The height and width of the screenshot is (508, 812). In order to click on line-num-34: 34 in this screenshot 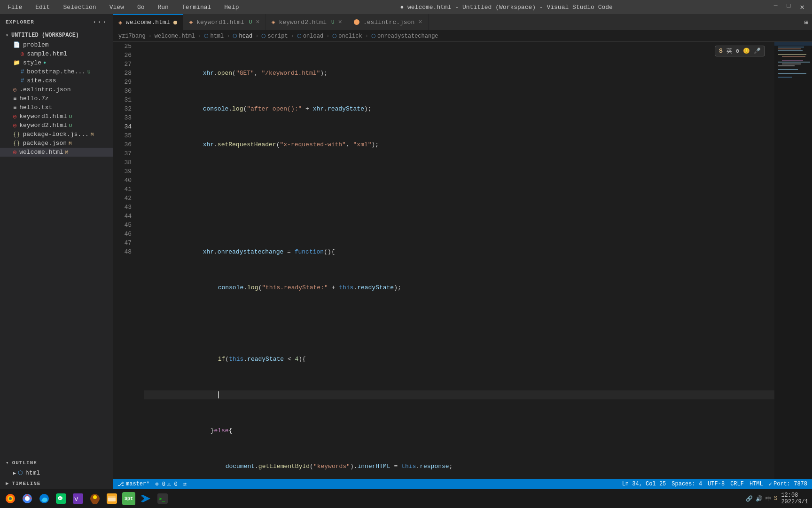, I will do `click(122, 127)`.